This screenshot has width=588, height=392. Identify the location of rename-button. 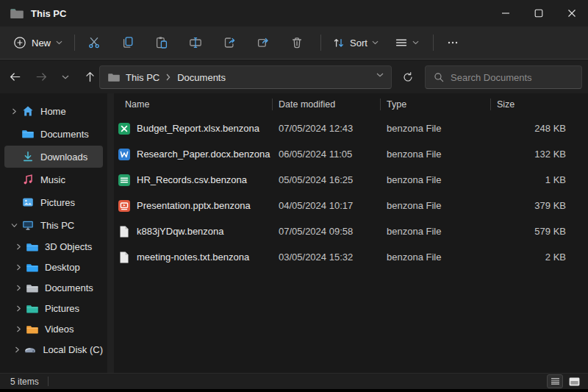
(196, 43).